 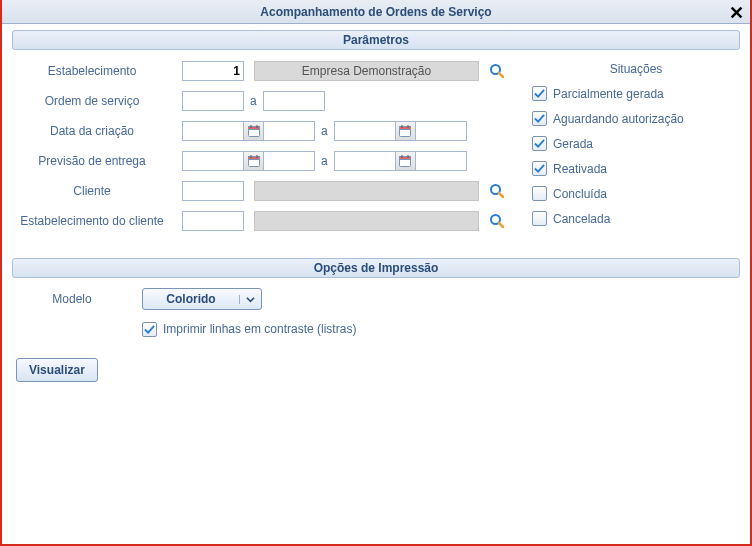 I want to click on titlebar: Acompanhamento de Ordens de Serviço ✕, so click(x=376, y=12).